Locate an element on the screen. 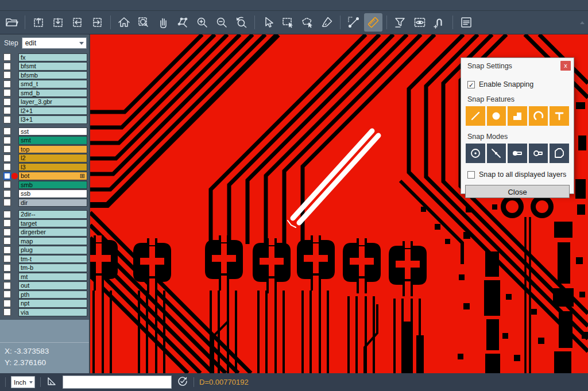  select-rectangle-button is located at coordinates (288, 22).